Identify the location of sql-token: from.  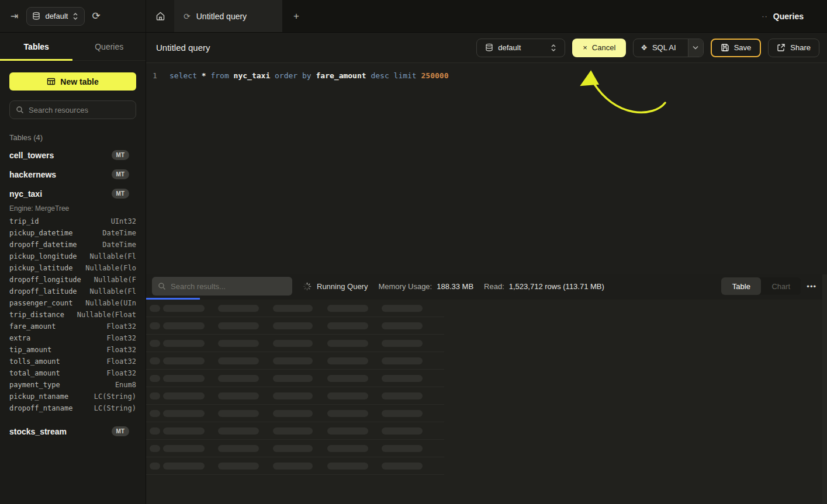
(217, 76).